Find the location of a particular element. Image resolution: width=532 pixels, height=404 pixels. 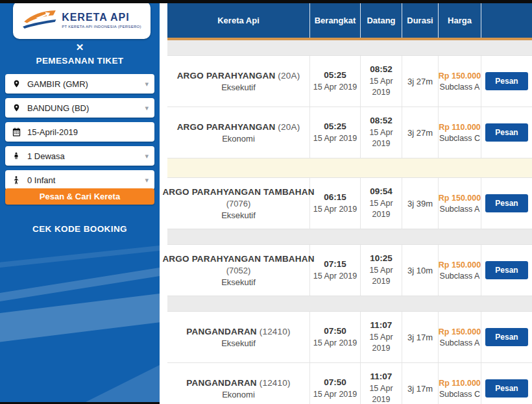

train-name: ARGO PARAHYANGAN TAMBAHAN is located at coordinates (238, 192).